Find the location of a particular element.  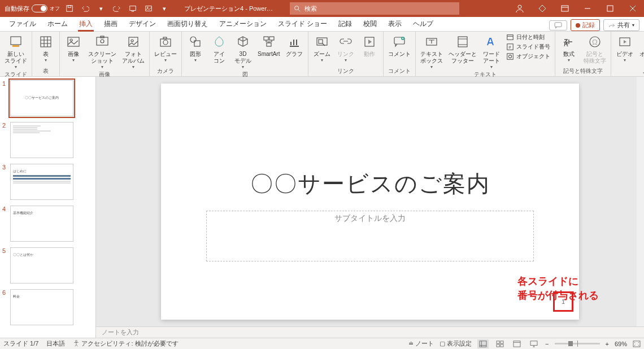

close-button is located at coordinates (633, 8).